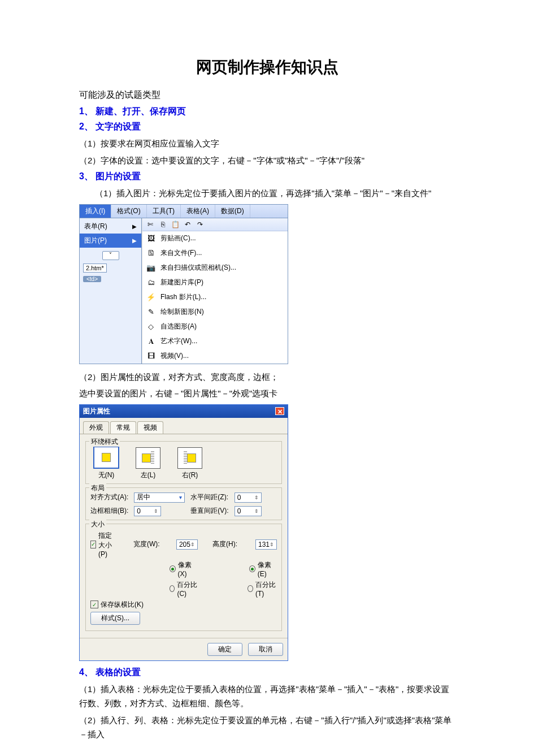 The height and width of the screenshot is (756, 534). Describe the element at coordinates (267, 193) in the screenshot. I see `section-3-p1: （1）插入图片：光标先定位于要插入图片的位置，再选择"插入"菜单－"图片"－"来…` at that location.